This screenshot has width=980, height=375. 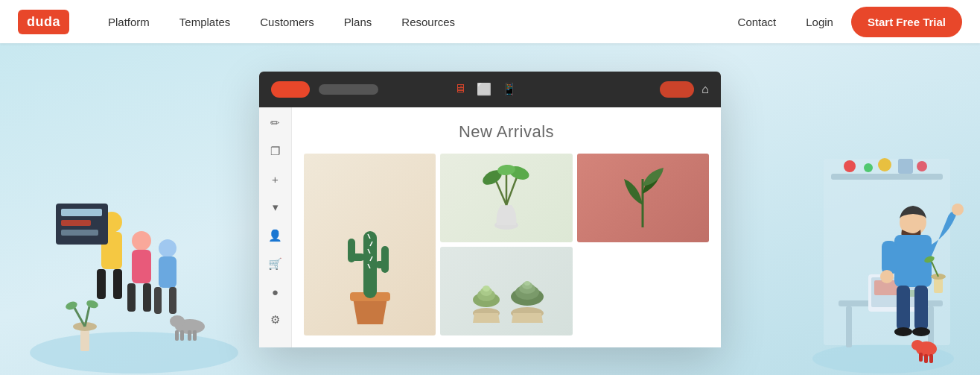 I want to click on nav-platform: Platform, so click(x=129, y=22).